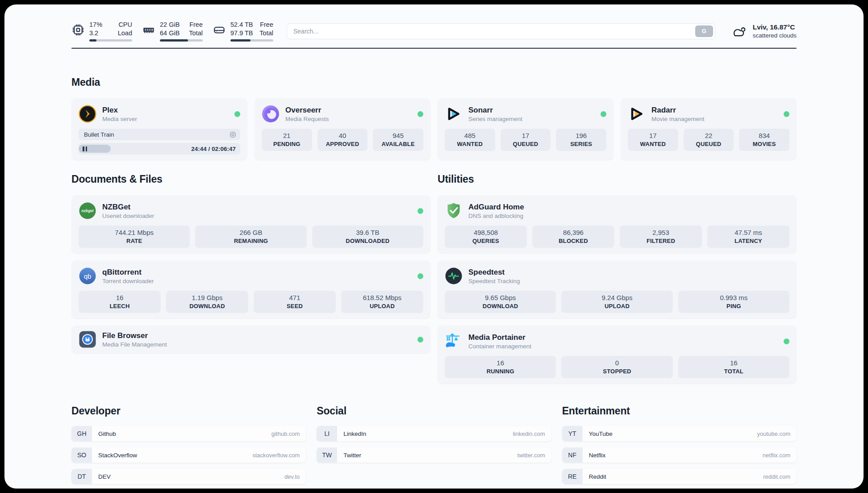 This screenshot has height=493, width=868. What do you see at coordinates (470, 144) in the screenshot?
I see `stat-label: WANTED` at bounding box center [470, 144].